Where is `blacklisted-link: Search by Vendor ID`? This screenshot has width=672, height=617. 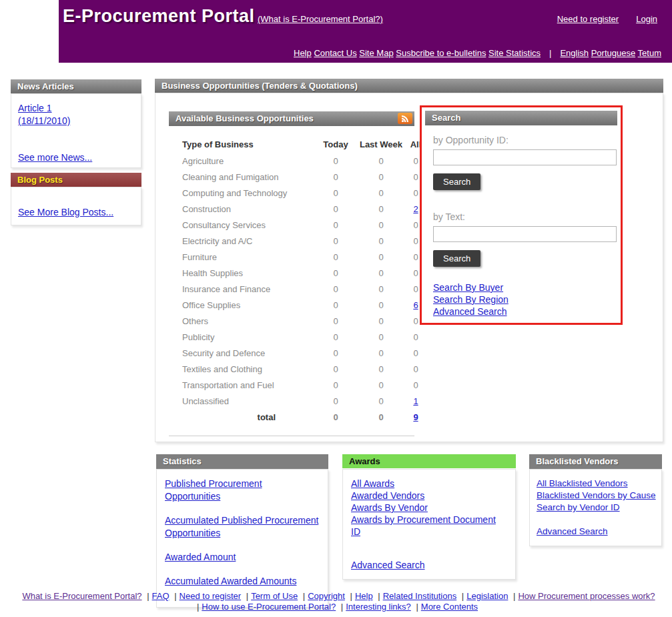
blacklisted-link: Search by Vendor ID is located at coordinates (595, 508).